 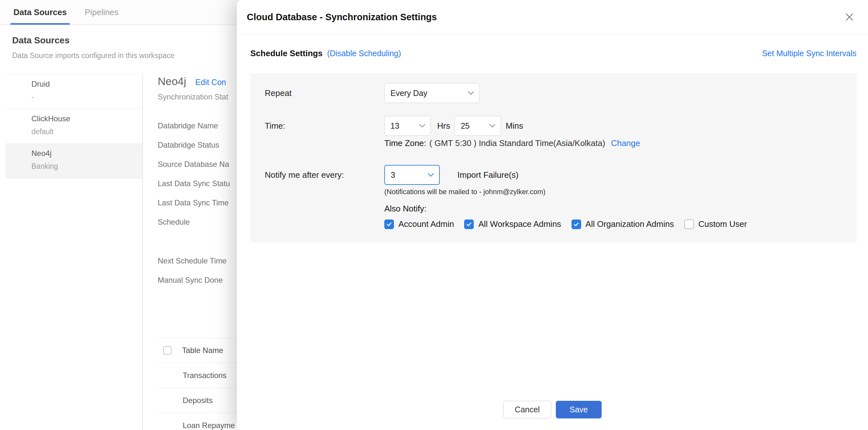 I want to click on close-icon, so click(x=849, y=17).